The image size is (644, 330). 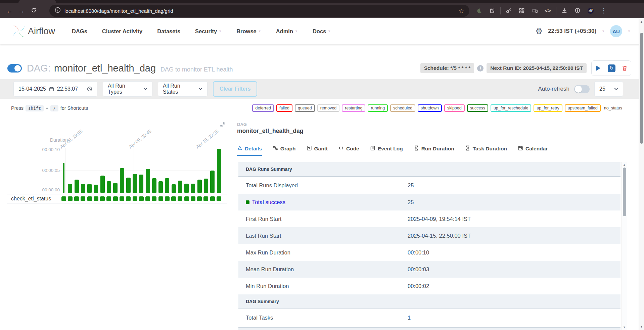 What do you see at coordinates (403, 108) in the screenshot?
I see `legend-badge-scheduled: scheduled` at bounding box center [403, 108].